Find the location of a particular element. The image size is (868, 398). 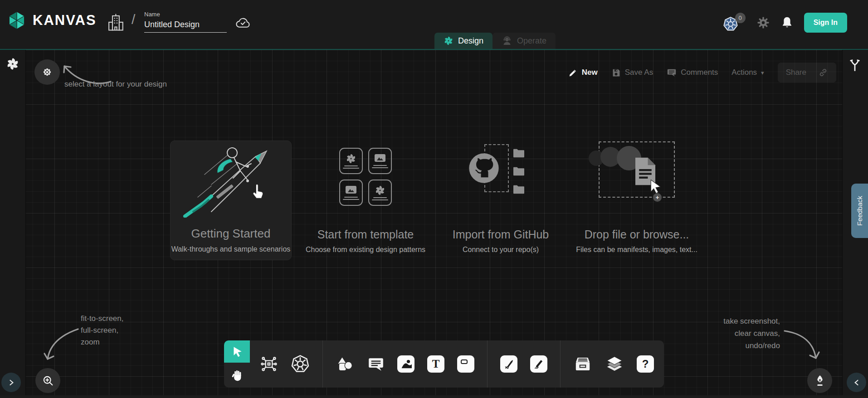

feedback-tab: Feedback is located at coordinates (860, 211).